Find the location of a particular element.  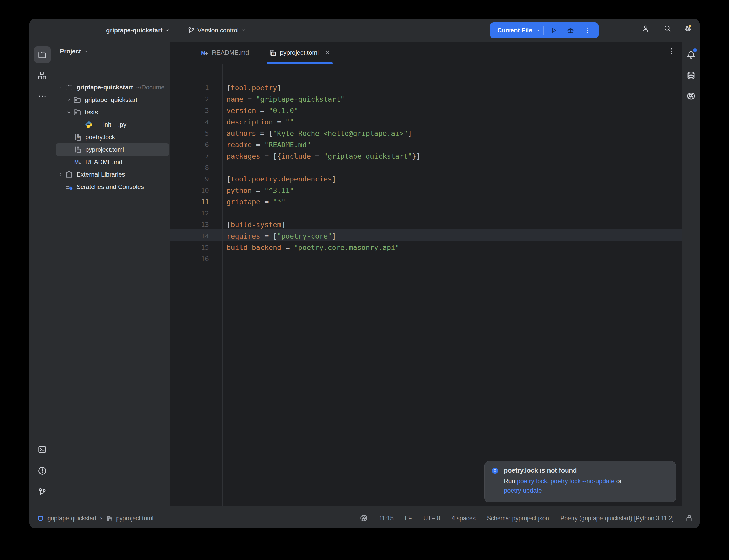

code-line-15: build-backend = "poetry.core.masonry.api… is located at coordinates (313, 248).